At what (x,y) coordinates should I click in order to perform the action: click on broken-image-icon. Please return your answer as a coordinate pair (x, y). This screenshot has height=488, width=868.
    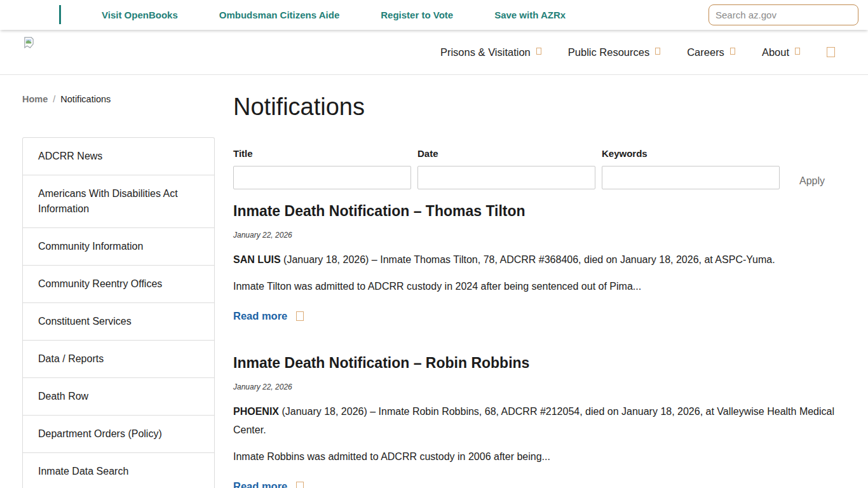
    Looking at the image, I should click on (29, 43).